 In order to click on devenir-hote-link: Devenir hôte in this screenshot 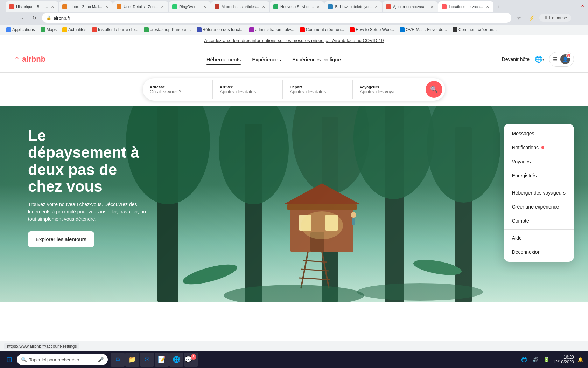, I will do `click(516, 59)`.